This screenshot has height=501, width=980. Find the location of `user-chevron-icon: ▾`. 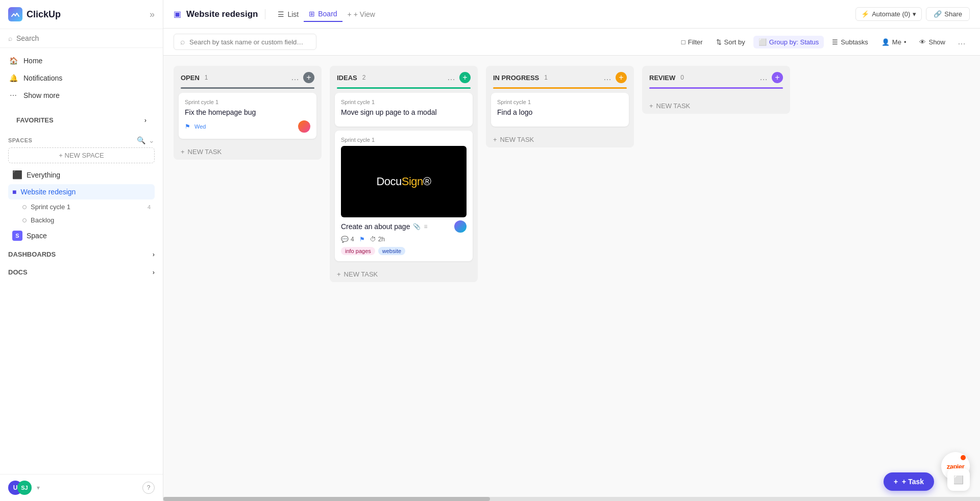

user-chevron-icon: ▾ is located at coordinates (38, 488).